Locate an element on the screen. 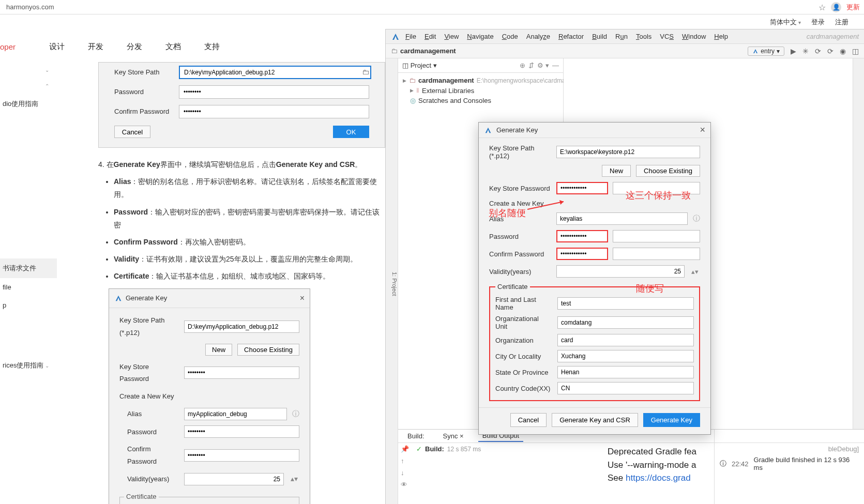 The height and width of the screenshot is (504, 864). register-link: 注册 is located at coordinates (842, 22).